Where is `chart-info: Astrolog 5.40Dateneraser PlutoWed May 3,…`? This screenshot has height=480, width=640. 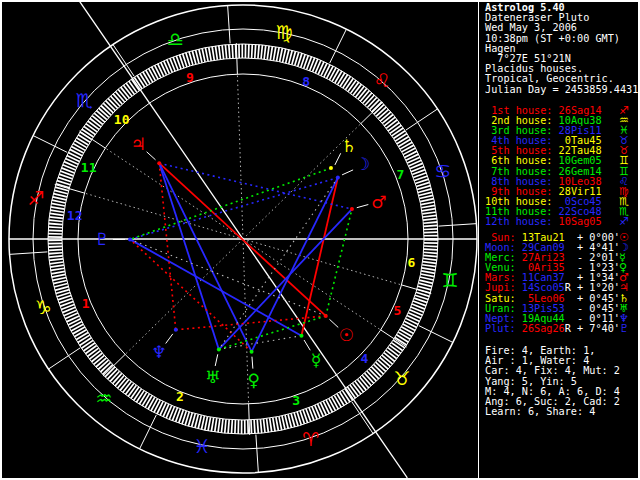
chart-info: Astrolog 5.40Dateneraser PlutoWed May 3,… is located at coordinates (562, 49).